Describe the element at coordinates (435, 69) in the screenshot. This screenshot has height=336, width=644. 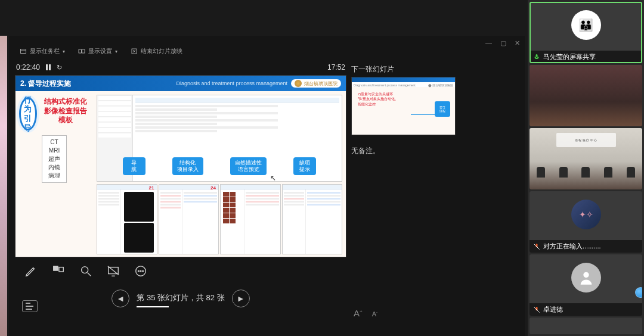
I see `next-slide-label: 下一张幻灯片` at that location.